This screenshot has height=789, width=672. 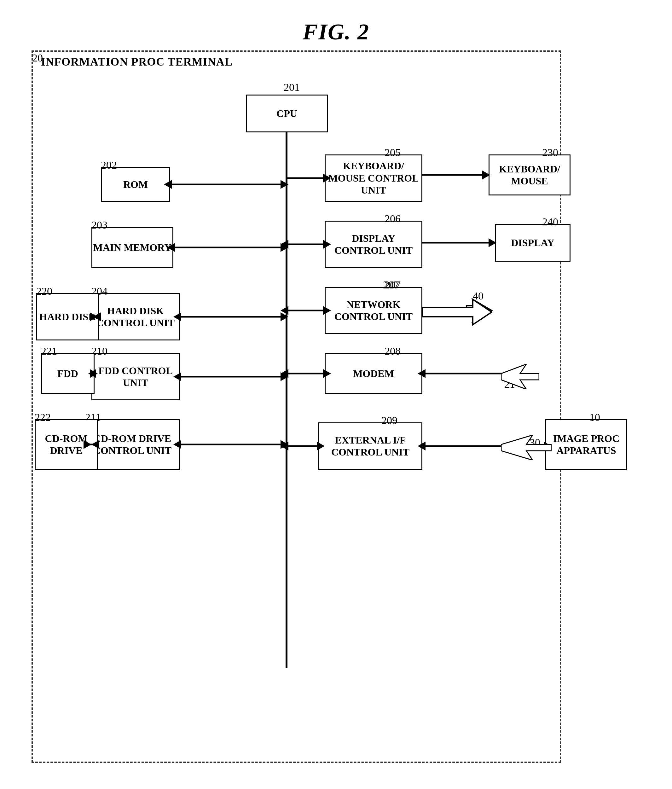 What do you see at coordinates (136, 377) in the screenshot?
I see `fdd-cu-block: FDD CONTROL UNIT` at bounding box center [136, 377].